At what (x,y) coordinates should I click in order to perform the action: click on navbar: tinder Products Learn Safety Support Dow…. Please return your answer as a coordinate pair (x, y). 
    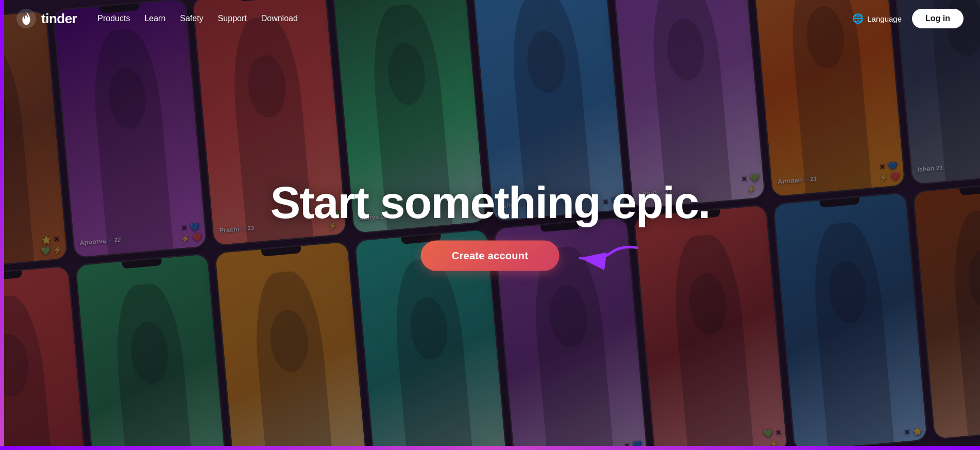
    Looking at the image, I should click on (490, 19).